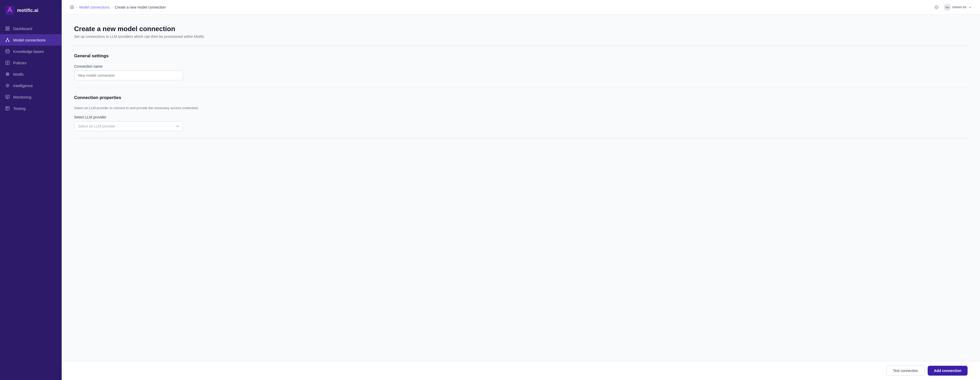 The image size is (980, 380). What do you see at coordinates (31, 190) in the screenshot?
I see `sidebar: motific.ai Dashboard Model connections K…` at bounding box center [31, 190].